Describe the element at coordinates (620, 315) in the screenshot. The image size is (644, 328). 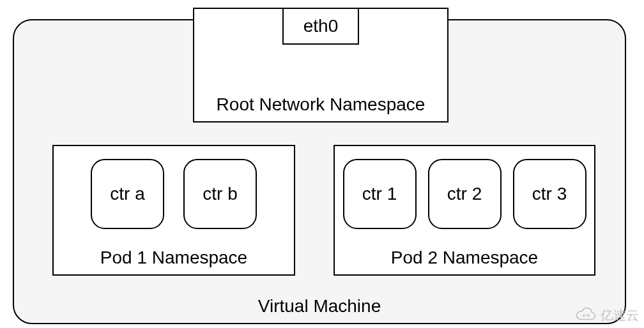
I see `watermark-text: 亿速云` at that location.